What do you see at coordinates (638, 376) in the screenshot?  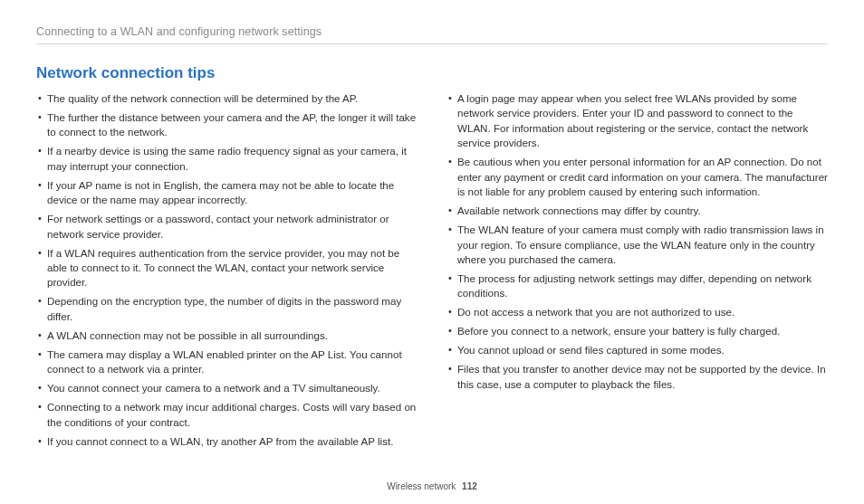 I see `tip-item: Files that you transfer to another devic…` at bounding box center [638, 376].